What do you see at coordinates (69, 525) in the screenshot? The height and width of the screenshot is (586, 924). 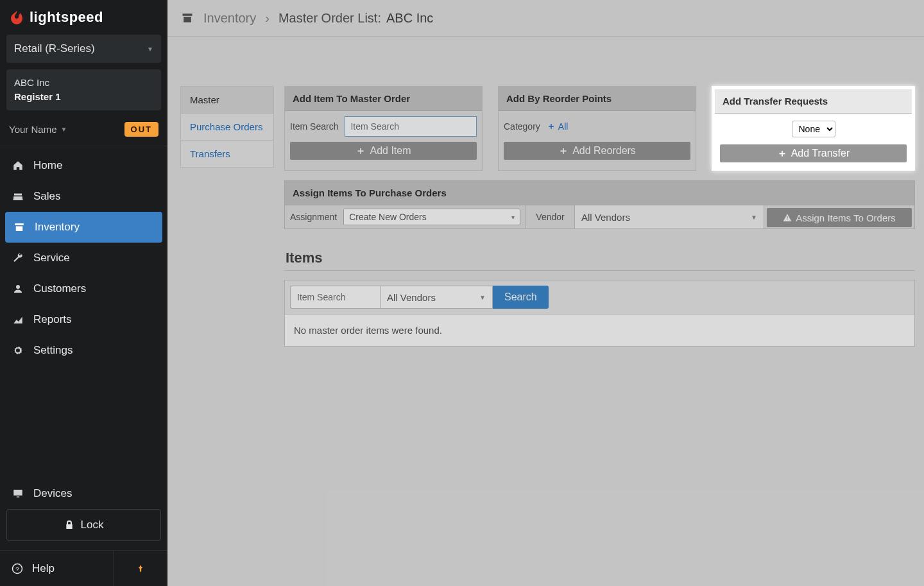 I see `lock-icon` at bounding box center [69, 525].